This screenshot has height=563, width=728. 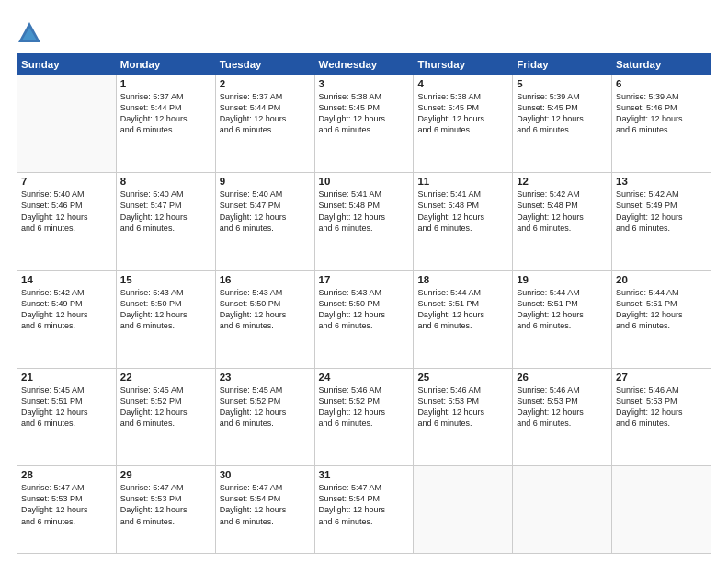 What do you see at coordinates (67, 417) in the screenshot?
I see `calendar-cell: 21Sunrise: 5:45 AM Sunset: 5:51 PM Dayli…` at bounding box center [67, 417].